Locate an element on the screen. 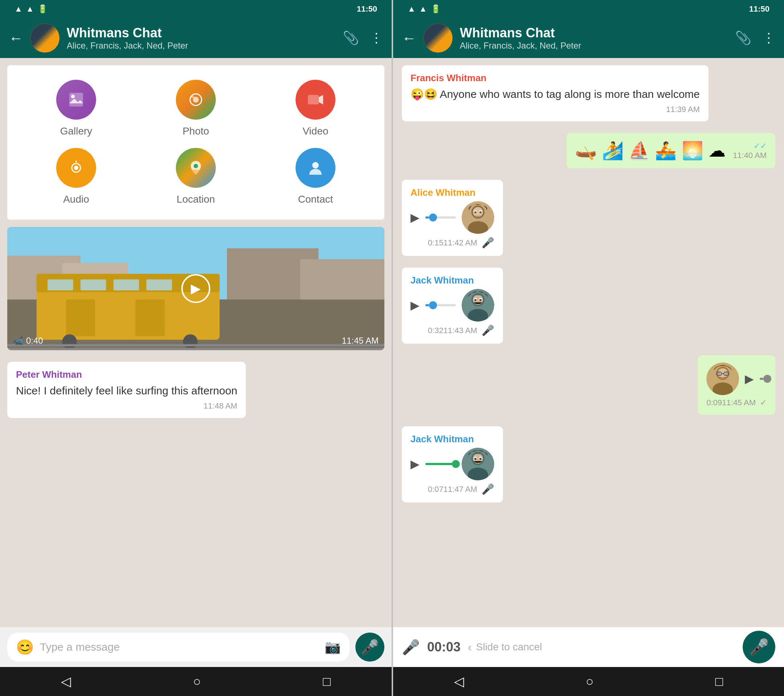 The width and height of the screenshot is (784, 696). alice-audio-message: Alice Whitman ▶ is located at coordinates (453, 218).